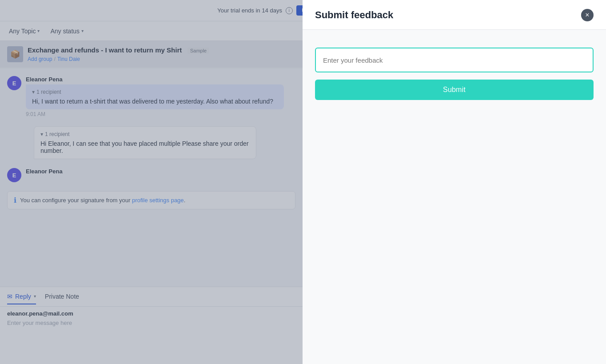  Describe the element at coordinates (454, 15) in the screenshot. I see `modal-header: Submit feedback ×` at that location.